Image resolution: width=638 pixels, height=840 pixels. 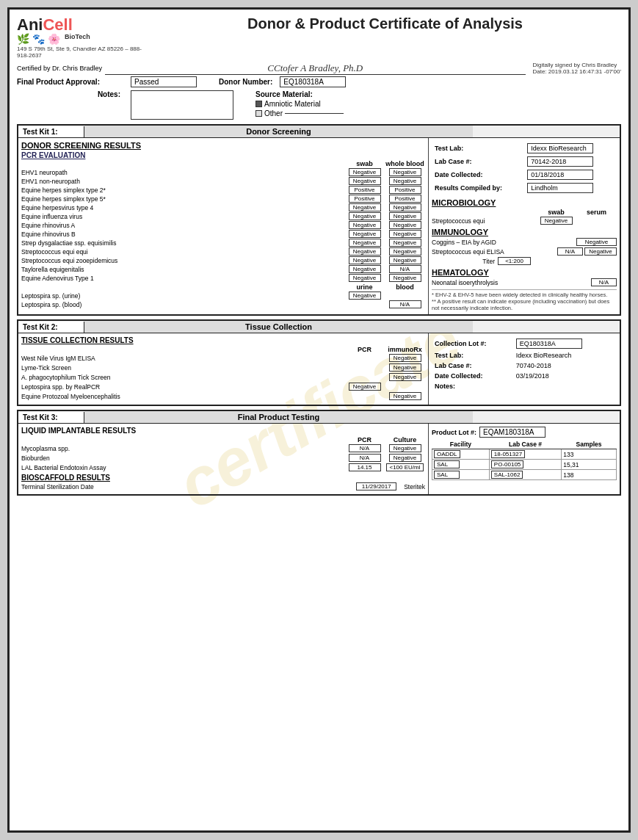 I want to click on collected-label: Date Collected:, so click(x=479, y=175).